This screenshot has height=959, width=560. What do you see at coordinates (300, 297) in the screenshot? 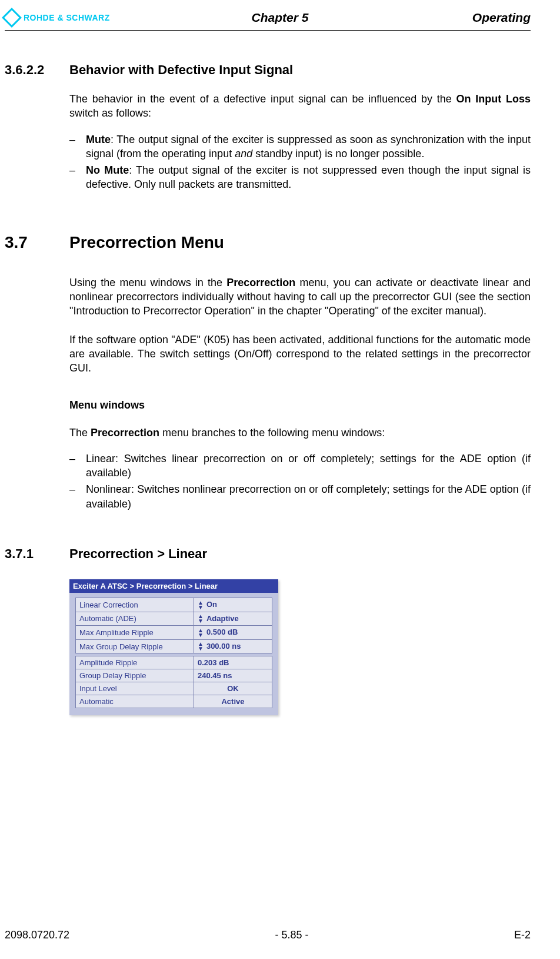
I see `paragraph: Using the menu windows in the Precorrect…` at bounding box center [300, 297].